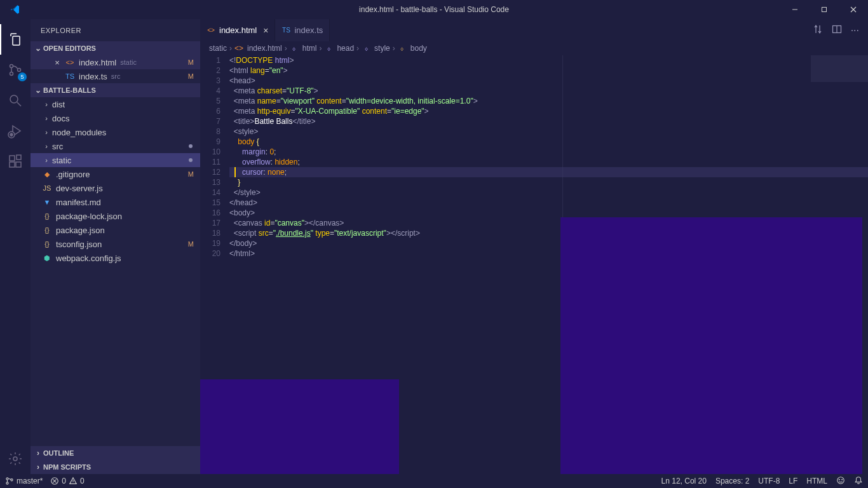 This screenshot has height=488, width=868. I want to click on workspace-header: ⌄battle-balls, so click(116, 90).